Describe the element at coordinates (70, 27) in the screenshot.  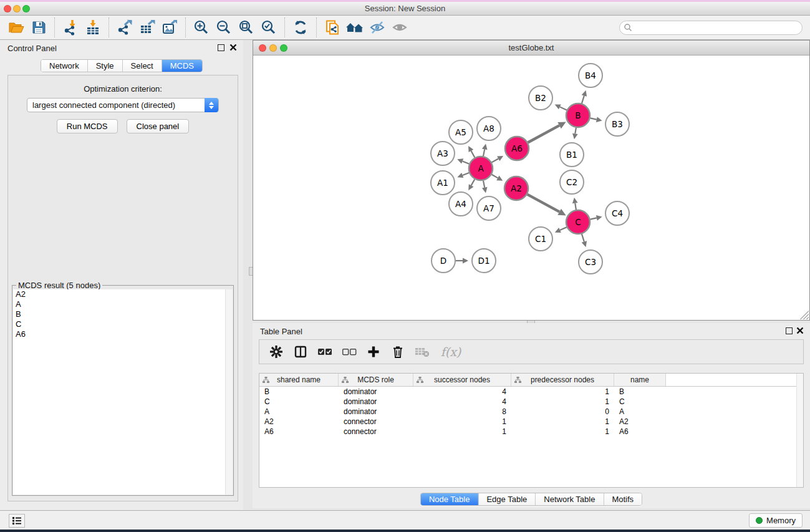
I see `import-network-button` at that location.